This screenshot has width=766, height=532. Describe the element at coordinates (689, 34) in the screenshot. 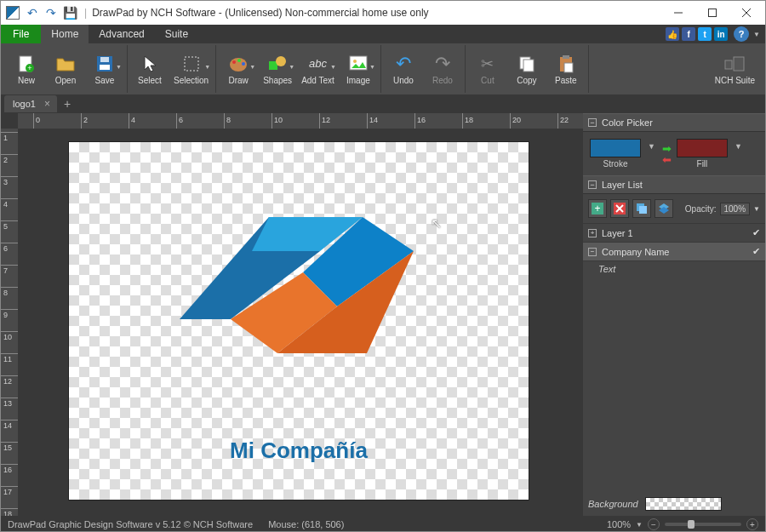

I see `facebook-icon: f` at that location.